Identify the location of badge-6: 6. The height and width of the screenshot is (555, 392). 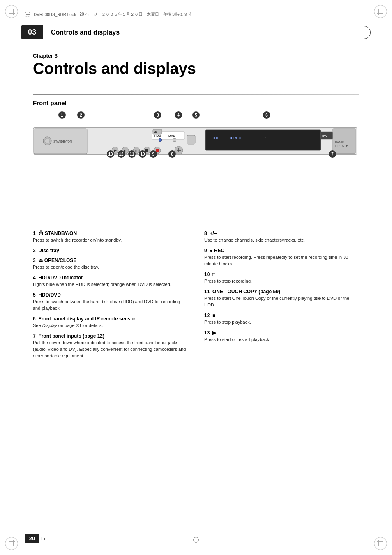
(267, 115).